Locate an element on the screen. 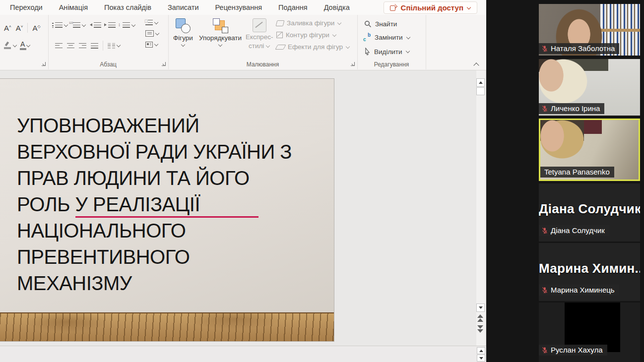 The image size is (644, 362). tab-review: Рецензування is located at coordinates (239, 7).